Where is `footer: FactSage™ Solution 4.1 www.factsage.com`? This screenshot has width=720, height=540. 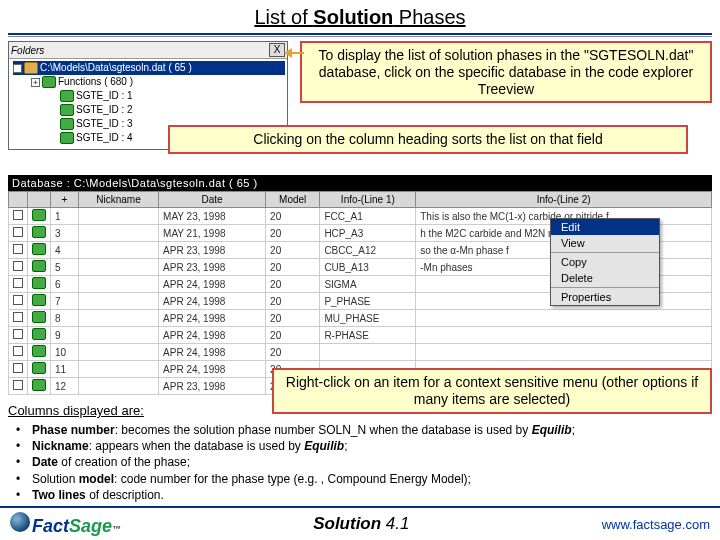 footer: FactSage™ Solution 4.1 www.factsage.com is located at coordinates (360, 523).